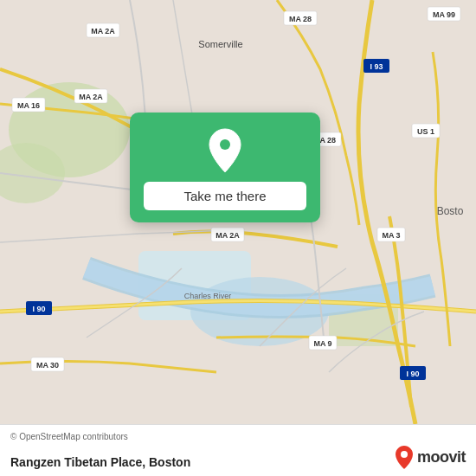  I want to click on copyright-text: © OpenStreetMap contributors, so click(69, 436).